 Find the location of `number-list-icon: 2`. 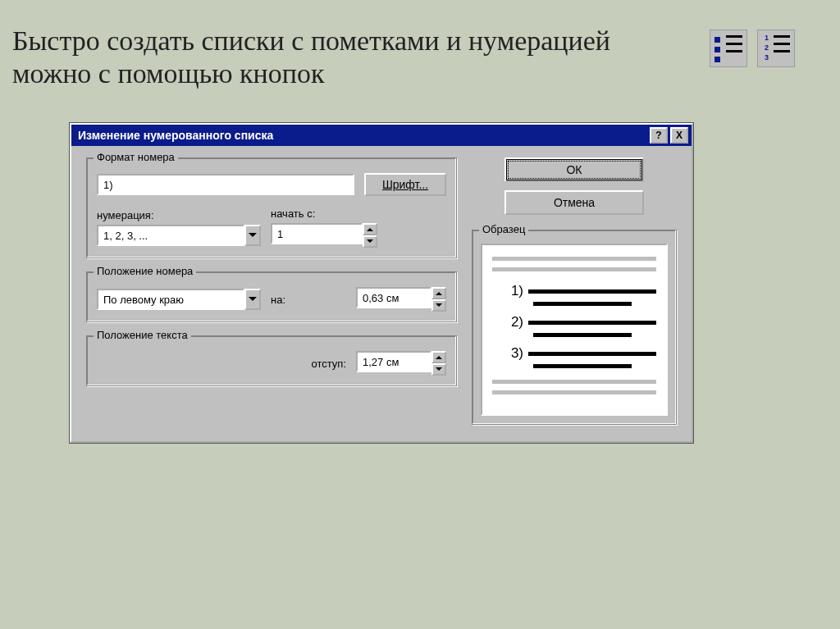

number-list-icon: 2 is located at coordinates (764, 48).